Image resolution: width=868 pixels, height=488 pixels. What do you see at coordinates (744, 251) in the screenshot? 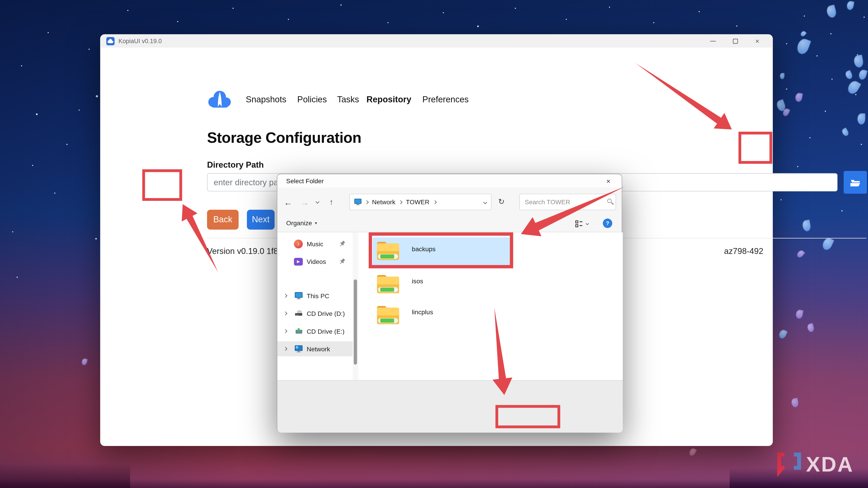
I see `version-text-right: az798-492` at bounding box center [744, 251].